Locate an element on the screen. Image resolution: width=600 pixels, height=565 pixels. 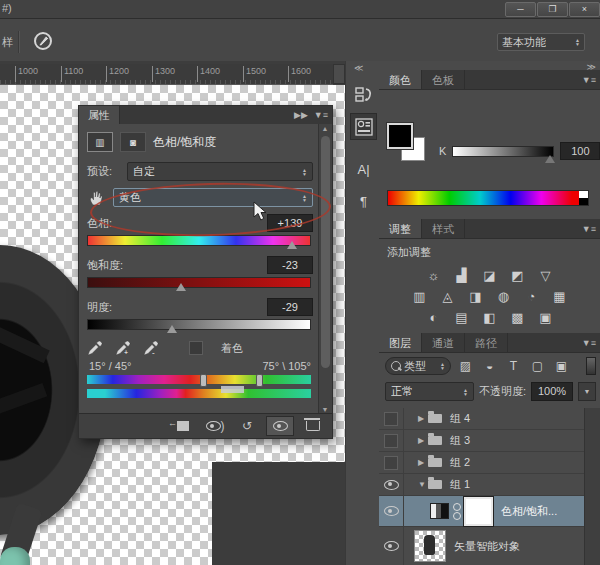
filter-smart-object-icon: ▣ is located at coordinates (562, 366).